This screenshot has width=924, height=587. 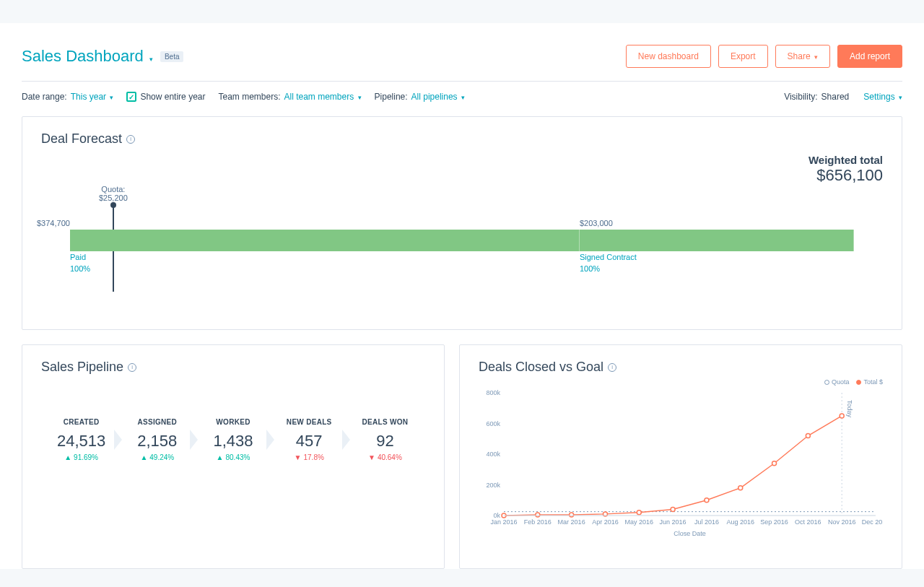 What do you see at coordinates (462, 64) in the screenshot?
I see `title-row: Sales Dashboard ▾ Beta New dashboard Exp…` at bounding box center [462, 64].